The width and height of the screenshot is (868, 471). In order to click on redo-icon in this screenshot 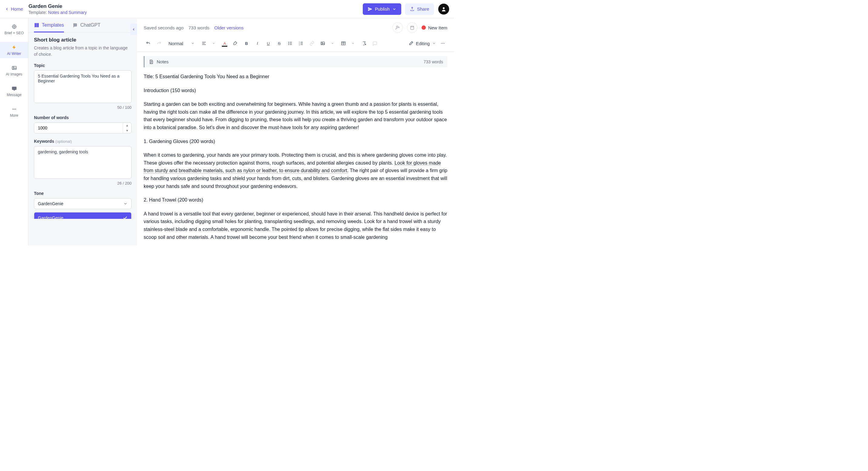, I will do `click(159, 43)`.